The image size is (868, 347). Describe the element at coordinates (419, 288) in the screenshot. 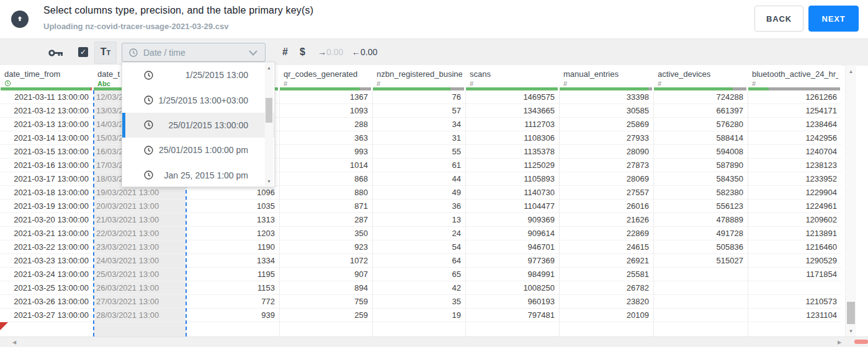

I see `table-cell: 42` at that location.